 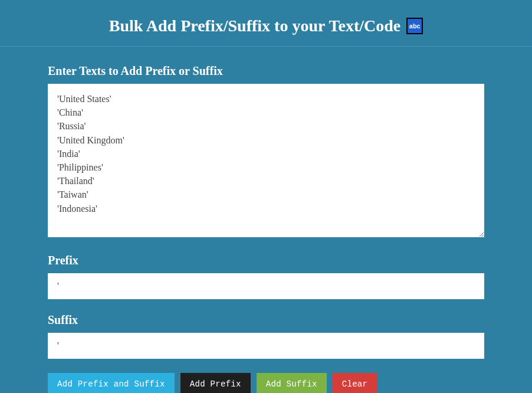 I want to click on prefix-input, so click(x=266, y=286).